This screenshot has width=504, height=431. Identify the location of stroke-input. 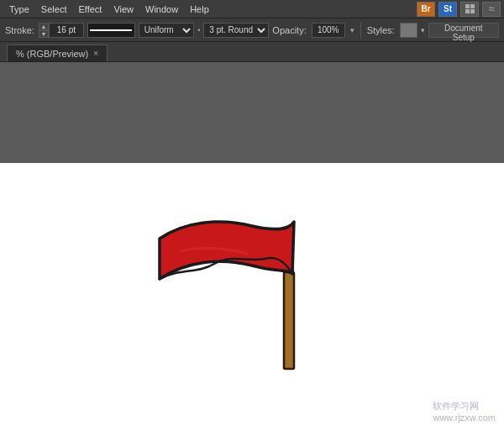
(66, 30).